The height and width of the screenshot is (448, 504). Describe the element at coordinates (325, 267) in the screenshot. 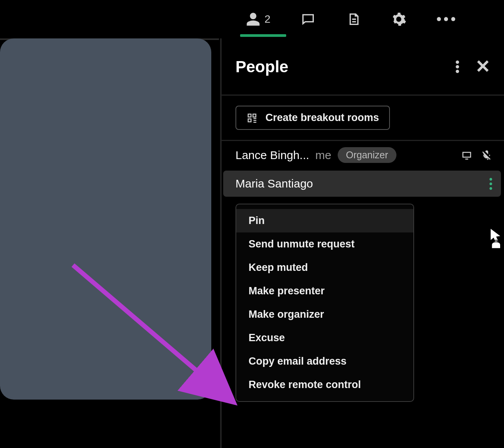

I see `menu-item-keep-muted: Keep muted` at that location.